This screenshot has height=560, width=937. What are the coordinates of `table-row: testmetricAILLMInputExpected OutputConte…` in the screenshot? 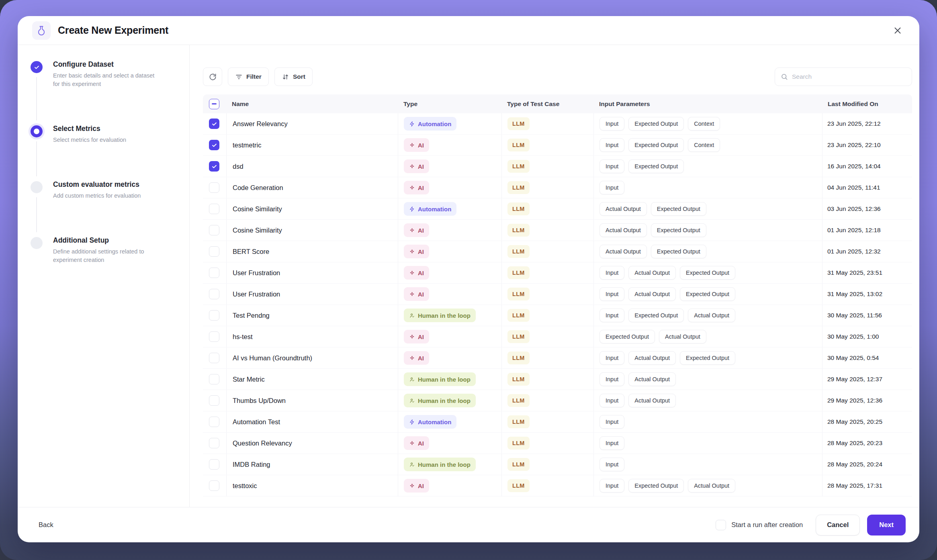 It's located at (558, 145).